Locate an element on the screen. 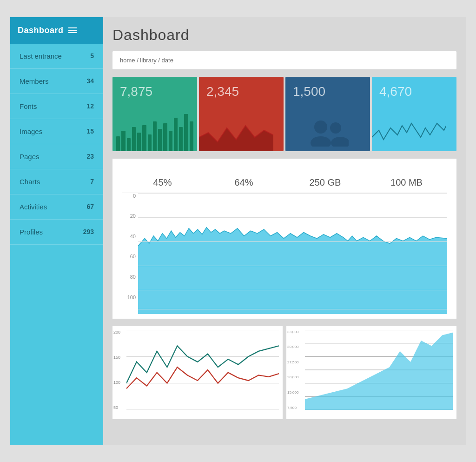 The width and height of the screenshot is (476, 462). bottom-charts: 50 100 150 200 is located at coordinates (284, 373).